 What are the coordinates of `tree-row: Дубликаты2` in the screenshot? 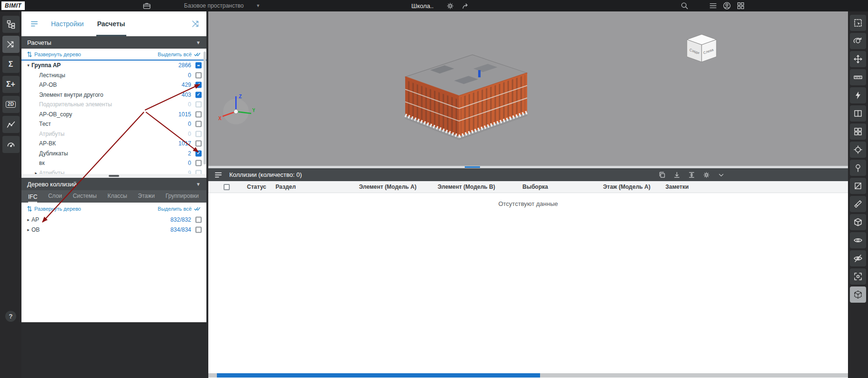 It's located at (114, 153).